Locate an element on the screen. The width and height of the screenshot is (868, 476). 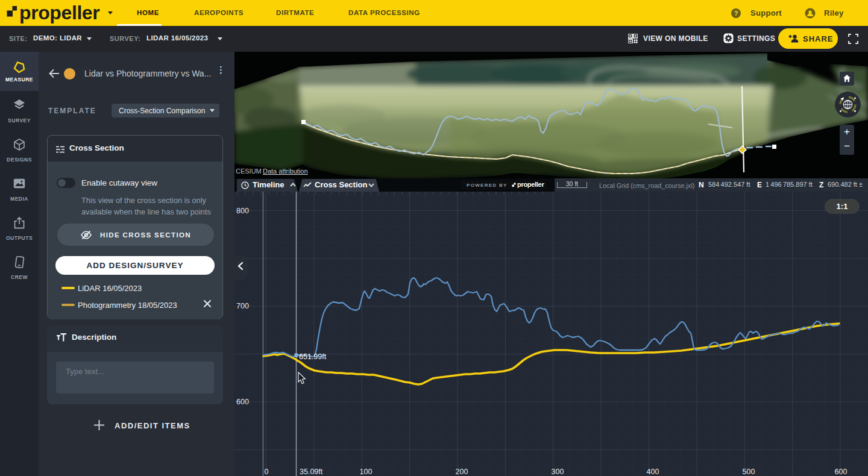
svg-text: 800 is located at coordinates (242, 211).